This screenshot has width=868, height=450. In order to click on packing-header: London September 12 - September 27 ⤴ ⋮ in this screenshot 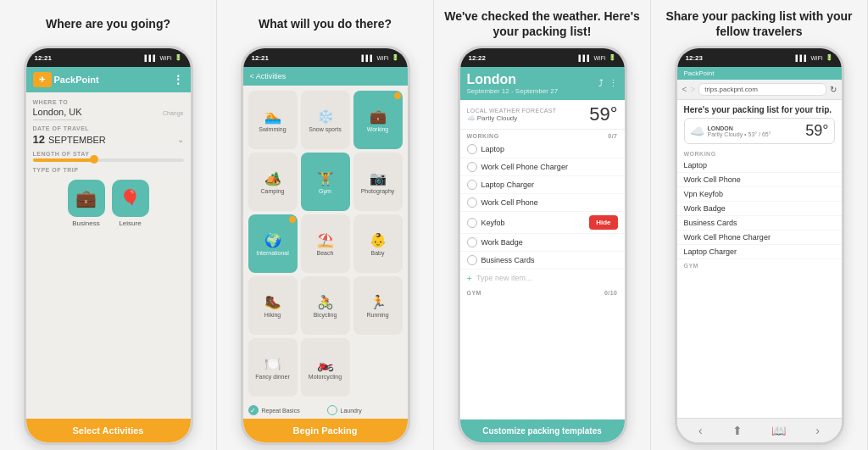, I will do `click(542, 83)`.